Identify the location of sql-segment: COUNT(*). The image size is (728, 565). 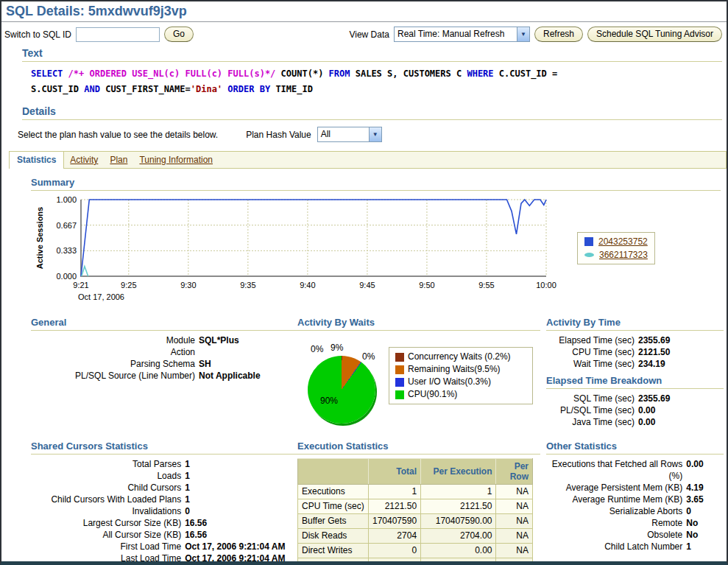
(305, 74).